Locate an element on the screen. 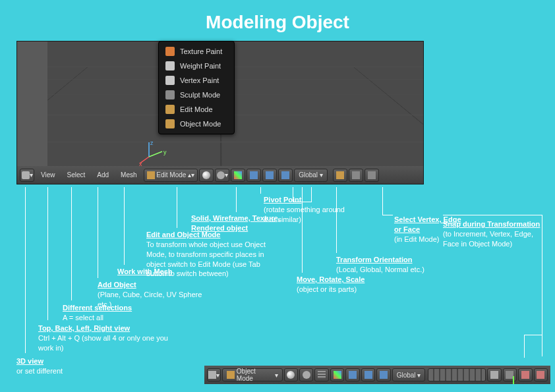 The width and height of the screenshot is (555, 392). mode-label: Object Mode is located at coordinates (254, 375).